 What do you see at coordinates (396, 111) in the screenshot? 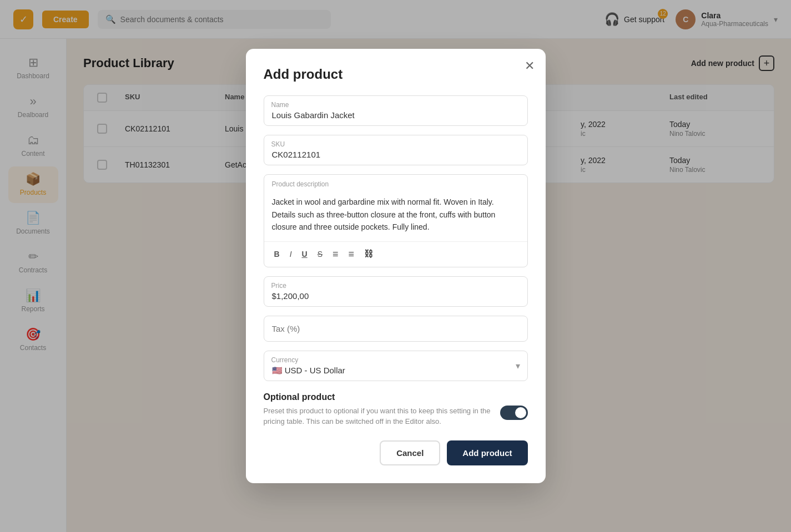
I see `name-field-group: Name` at bounding box center [396, 111].